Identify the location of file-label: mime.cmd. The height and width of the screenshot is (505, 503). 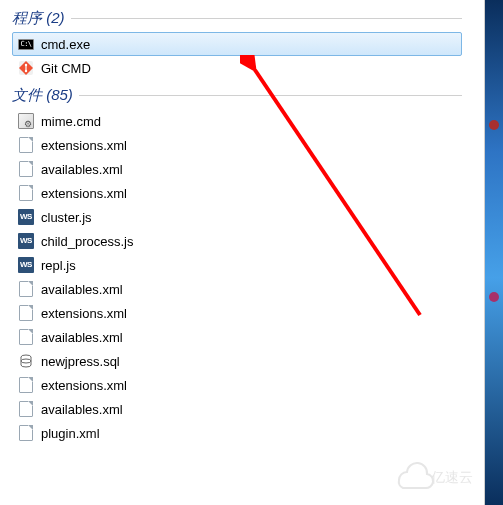
(71, 122).